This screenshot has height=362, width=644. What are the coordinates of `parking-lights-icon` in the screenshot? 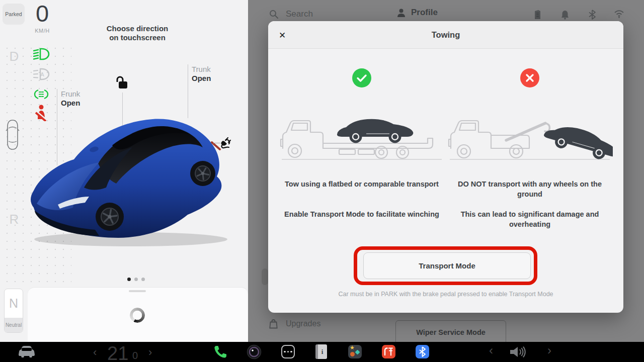 It's located at (41, 95).